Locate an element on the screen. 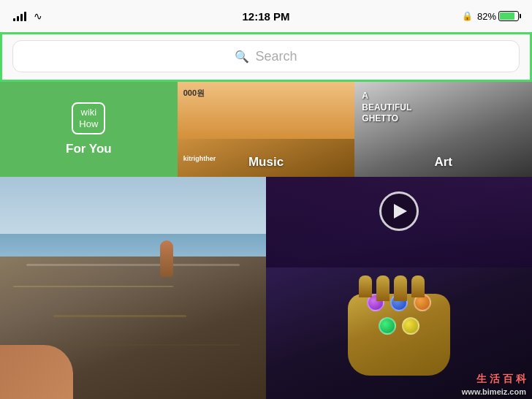 This screenshot has height=399, width=532. watermark-chinese: 生 活 百 科 is located at coordinates (494, 379).